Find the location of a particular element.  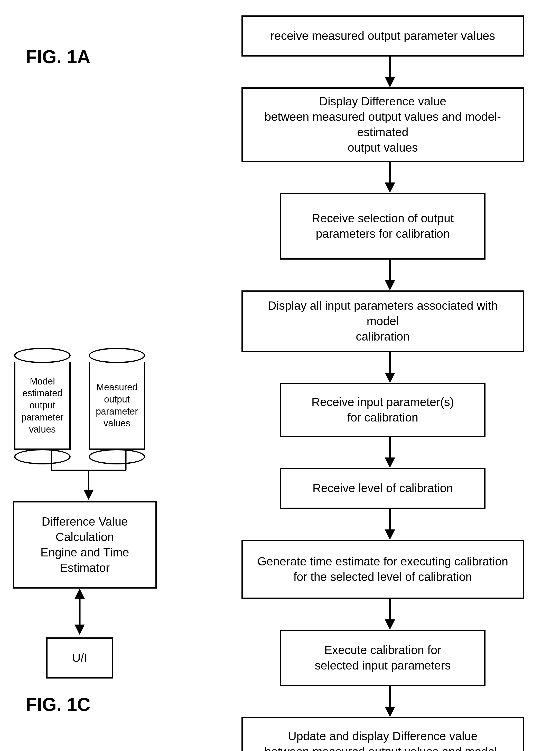

diff-engine-box: Difference Value Calculation Engine and … is located at coordinates (85, 545).